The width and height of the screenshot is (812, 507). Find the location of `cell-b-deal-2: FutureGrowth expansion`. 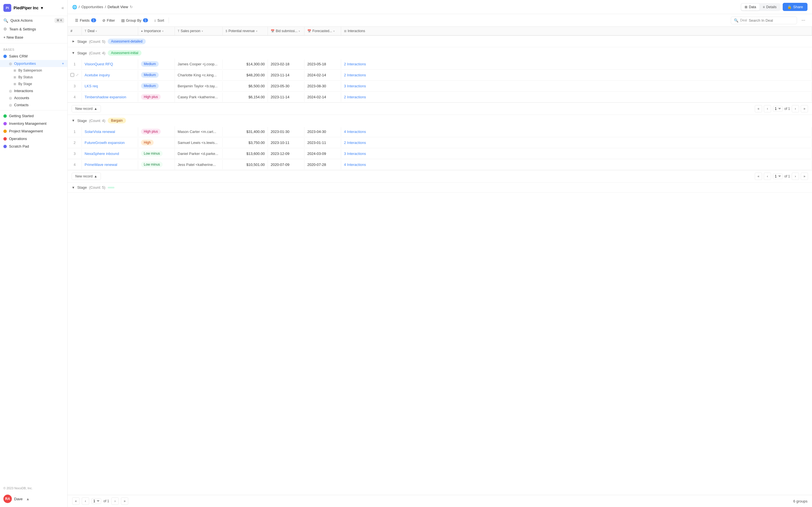

cell-b-deal-2: FutureGrowth expansion is located at coordinates (110, 143).